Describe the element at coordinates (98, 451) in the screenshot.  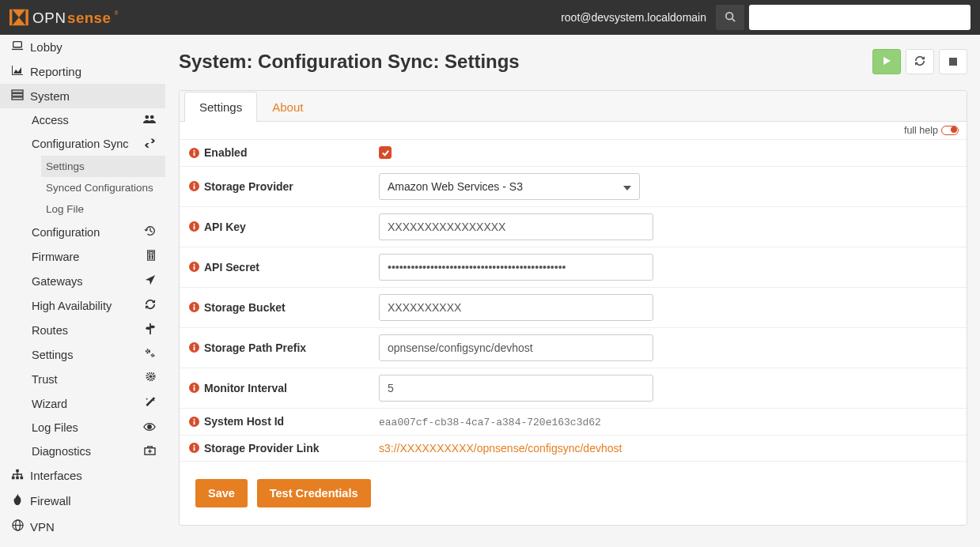
I see `sidebar-item-diagnostics: Diagnostics` at that location.